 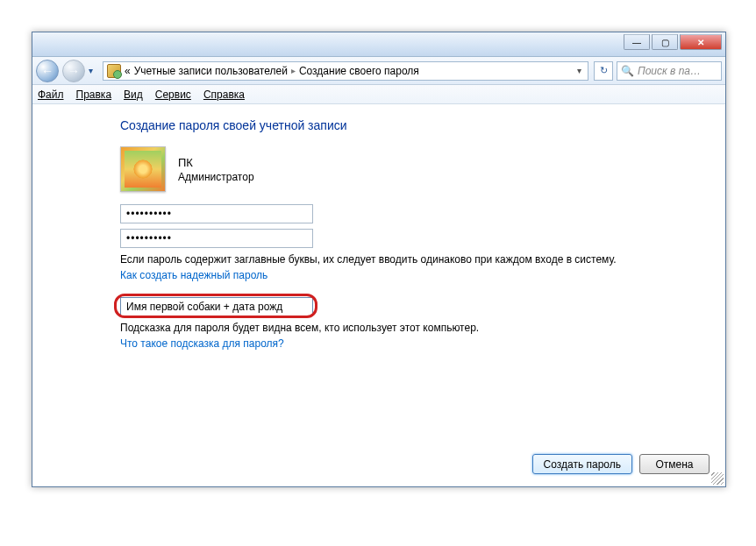 I want to click on refresh-button: ↻, so click(x=603, y=71).